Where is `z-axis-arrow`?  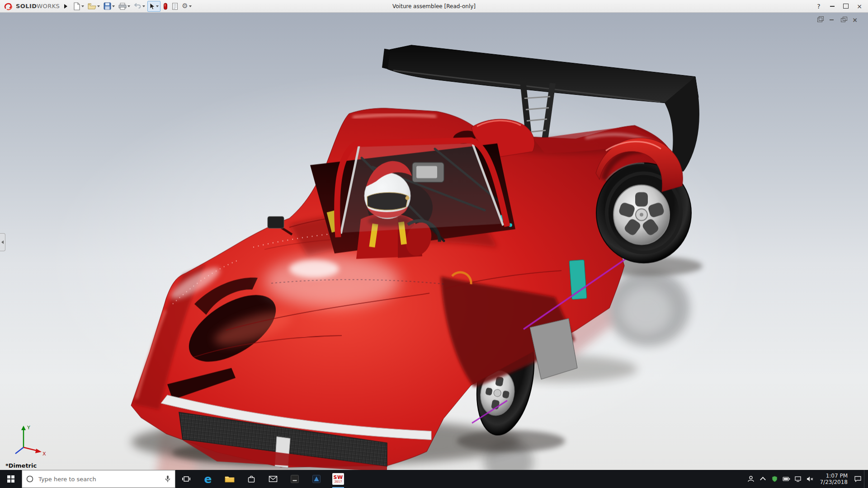
z-axis-arrow is located at coordinates (19, 450).